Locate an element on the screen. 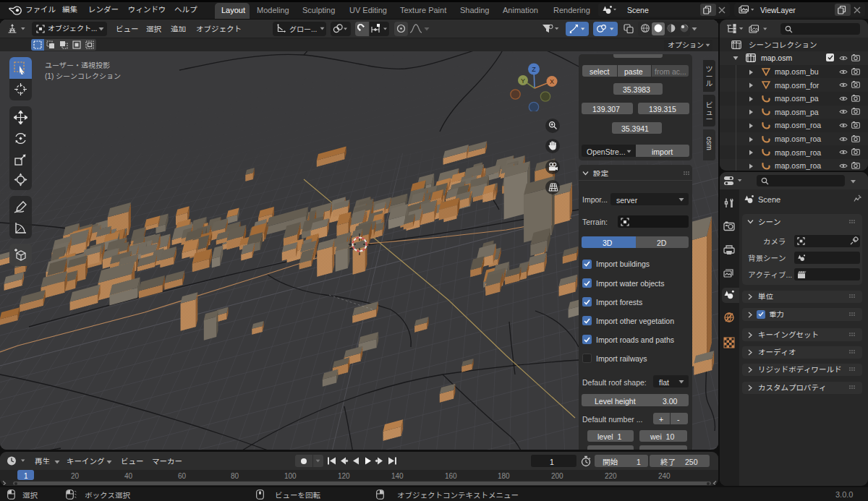 The width and height of the screenshot is (868, 501). svg-text: Z is located at coordinates (534, 69).